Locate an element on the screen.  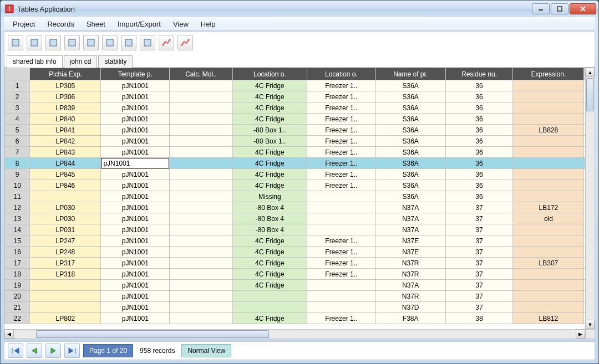
scroll-right-icon: ▶ is located at coordinates (580, 334).